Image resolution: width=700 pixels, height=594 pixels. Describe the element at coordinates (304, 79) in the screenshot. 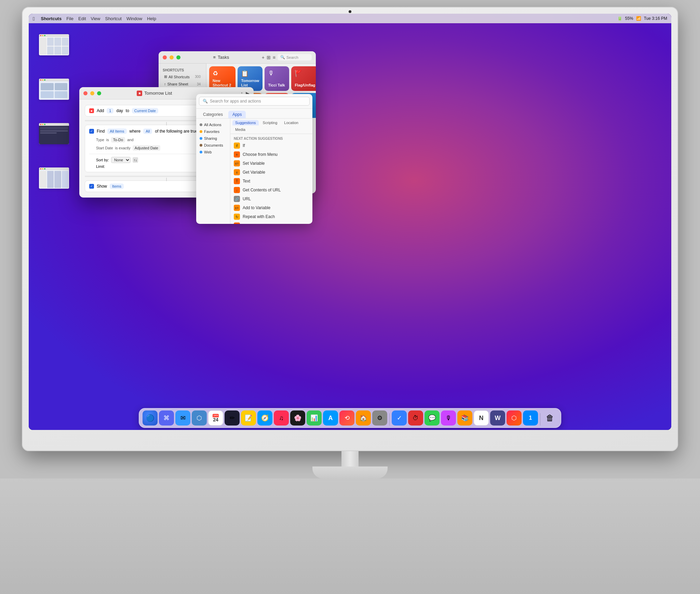

I see `shortcut-tile-flag-unflag: 🚩 Flag/Unflag` at that location.